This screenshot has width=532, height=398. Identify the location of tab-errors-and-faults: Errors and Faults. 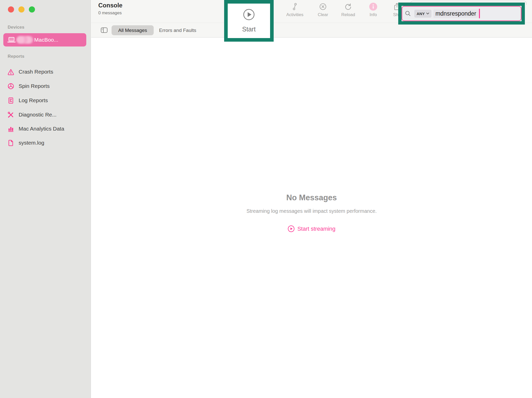
(178, 30).